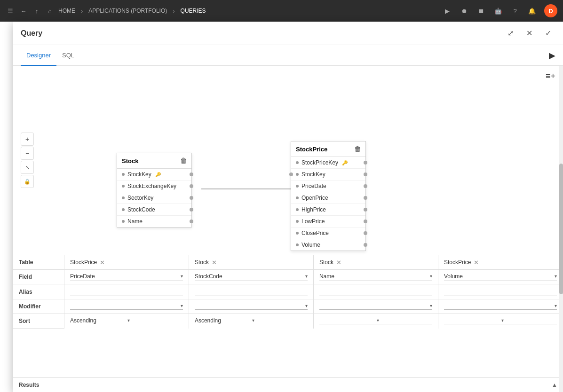 The width and height of the screenshot is (563, 392). I want to click on entity-stock-delete: 🗑, so click(183, 161).